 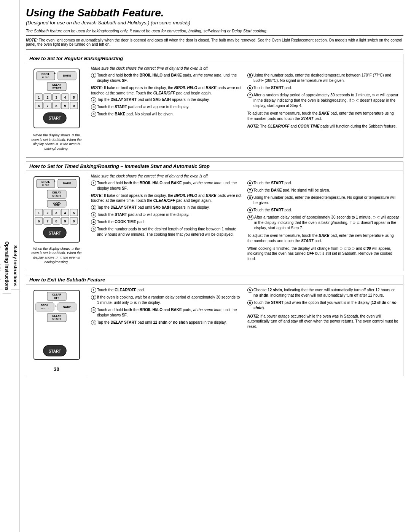 What do you see at coordinates (94, 75) in the screenshot?
I see `step-num-1-1: 1` at bounding box center [94, 75].